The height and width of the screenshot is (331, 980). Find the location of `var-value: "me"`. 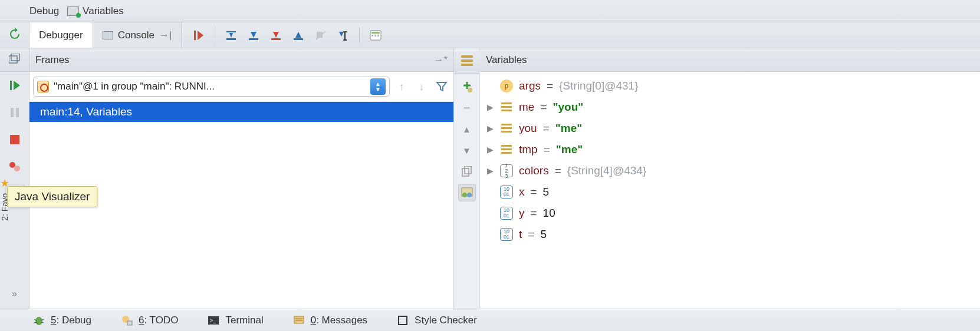

var-value: "me" is located at coordinates (570, 150).